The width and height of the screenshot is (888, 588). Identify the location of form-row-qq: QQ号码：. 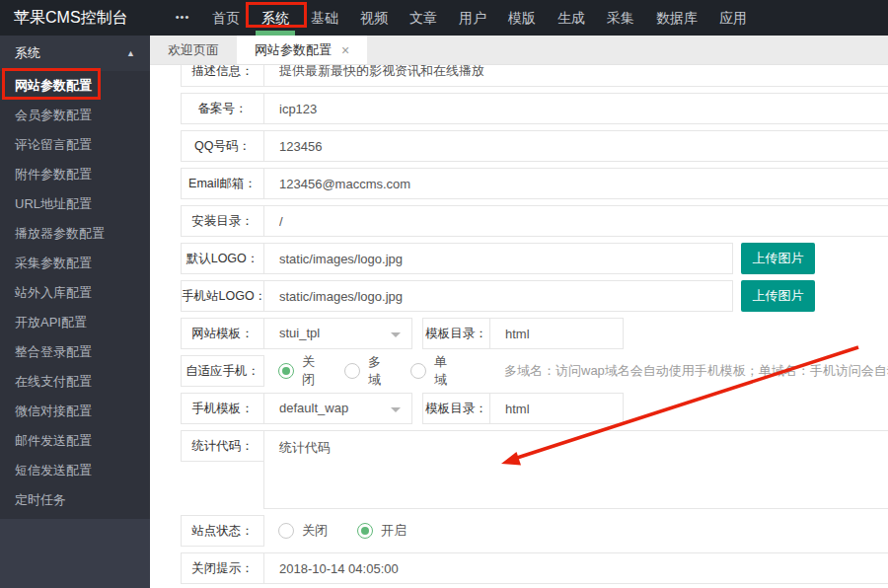
(535, 146).